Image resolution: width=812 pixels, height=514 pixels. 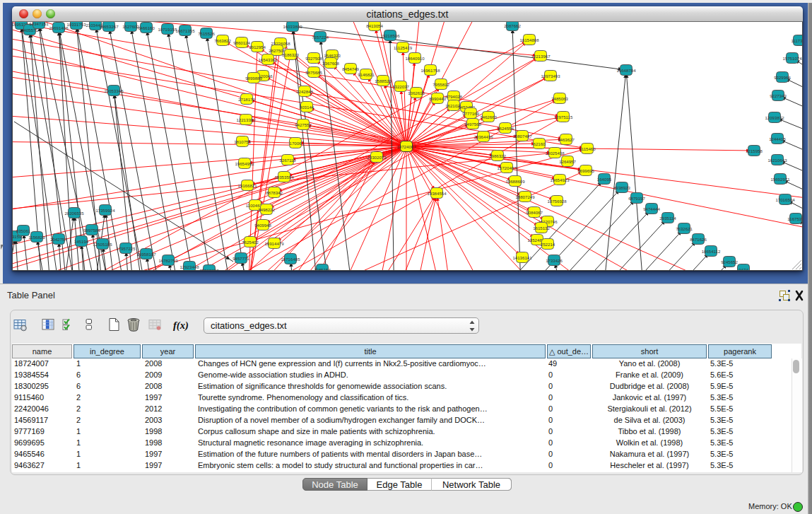 I want to click on svg-text: 9329966, so click(x=782, y=78).